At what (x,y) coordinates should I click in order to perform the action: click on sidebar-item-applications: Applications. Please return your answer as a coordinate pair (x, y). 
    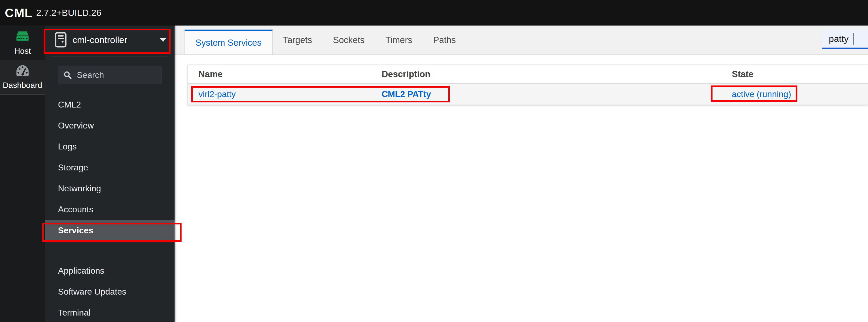
    Looking at the image, I should click on (110, 271).